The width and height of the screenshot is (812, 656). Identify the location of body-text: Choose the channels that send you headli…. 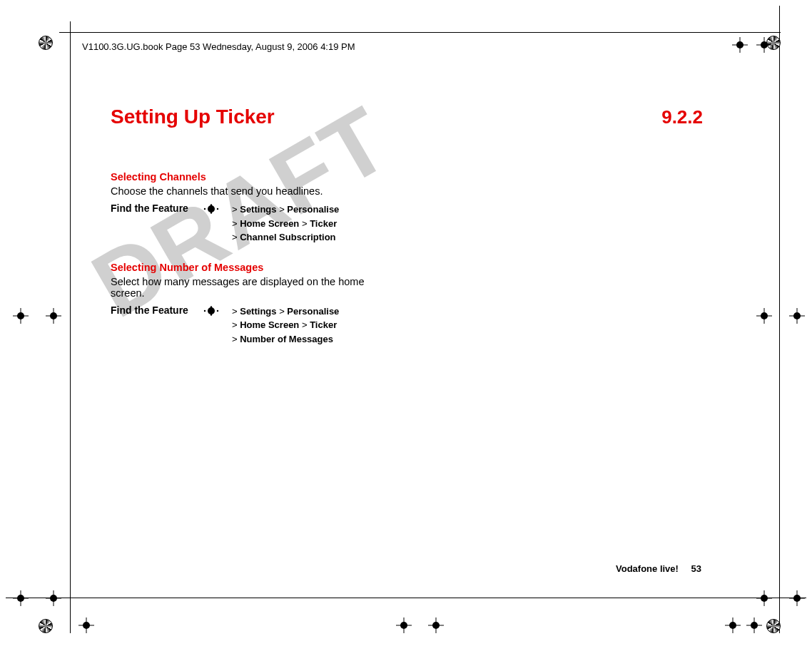
(253, 191).